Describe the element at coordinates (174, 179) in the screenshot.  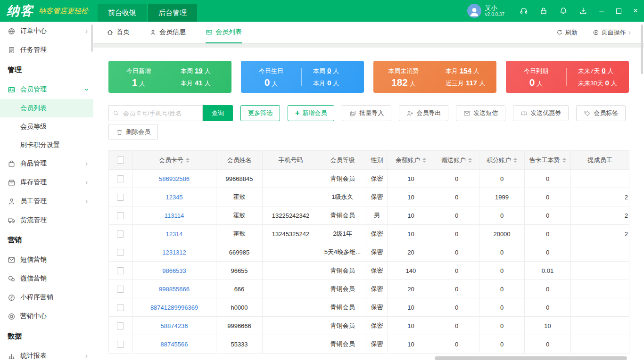
I see `member-card-link: 586932586` at that location.